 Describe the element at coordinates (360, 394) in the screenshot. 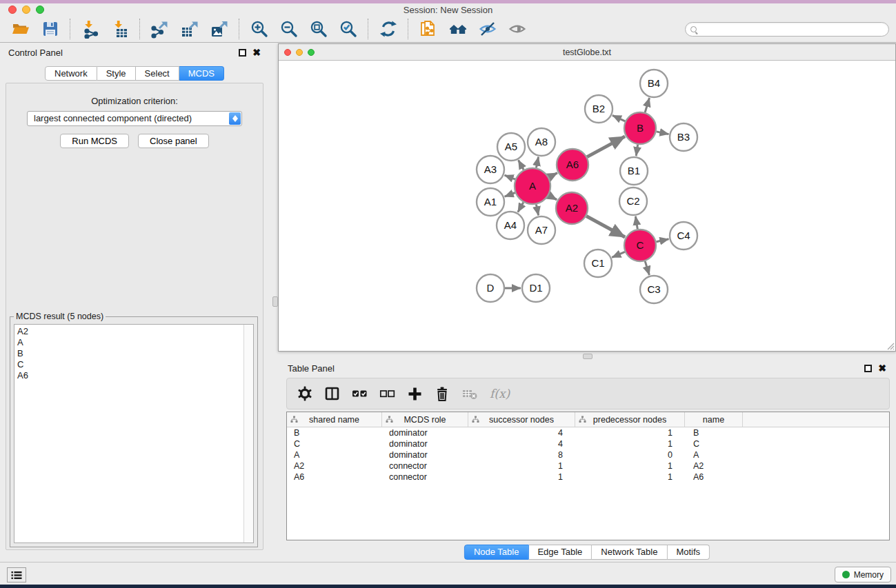

I see `select-all-button` at that location.